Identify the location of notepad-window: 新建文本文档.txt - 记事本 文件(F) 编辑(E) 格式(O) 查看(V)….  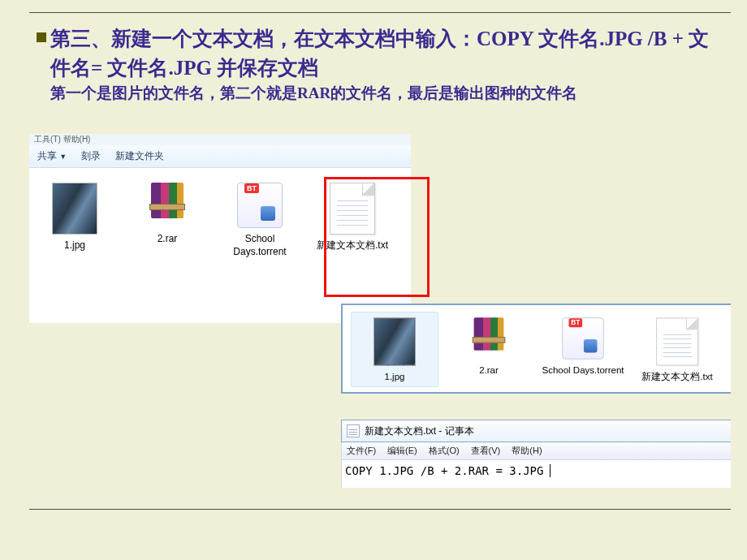
(536, 454).